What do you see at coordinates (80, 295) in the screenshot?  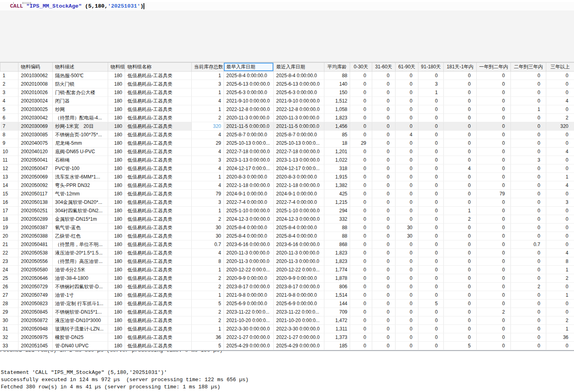 I see `cell-desc: 油管-1寸` at bounding box center [80, 295].